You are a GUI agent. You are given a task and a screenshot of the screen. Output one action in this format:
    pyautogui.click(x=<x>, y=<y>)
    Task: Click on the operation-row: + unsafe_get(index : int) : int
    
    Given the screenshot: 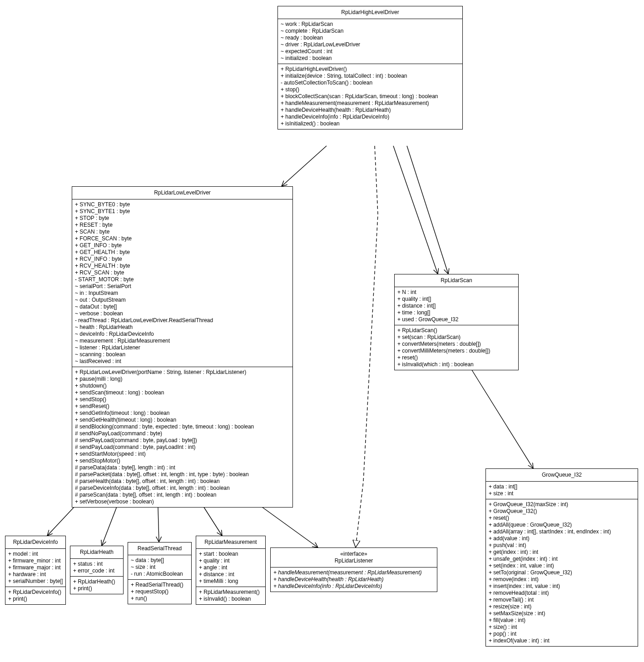 What is the action you would take?
    pyautogui.click(x=562, y=559)
    